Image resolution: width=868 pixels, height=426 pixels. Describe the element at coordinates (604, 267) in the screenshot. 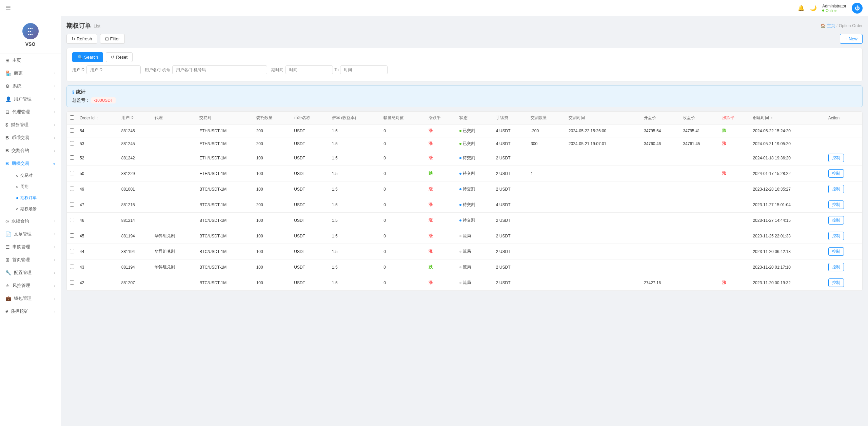

I see `row-trade-time` at that location.